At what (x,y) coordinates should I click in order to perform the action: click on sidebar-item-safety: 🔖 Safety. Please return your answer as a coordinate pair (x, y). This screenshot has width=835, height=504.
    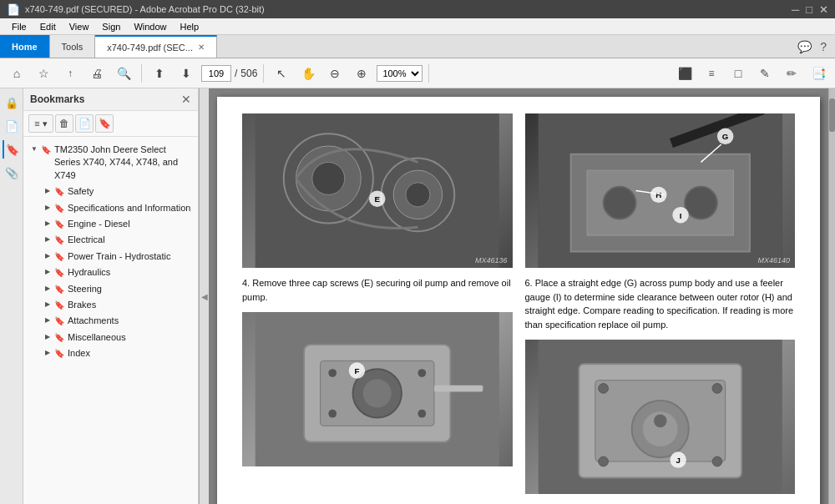
    Looking at the image, I should click on (117, 192).